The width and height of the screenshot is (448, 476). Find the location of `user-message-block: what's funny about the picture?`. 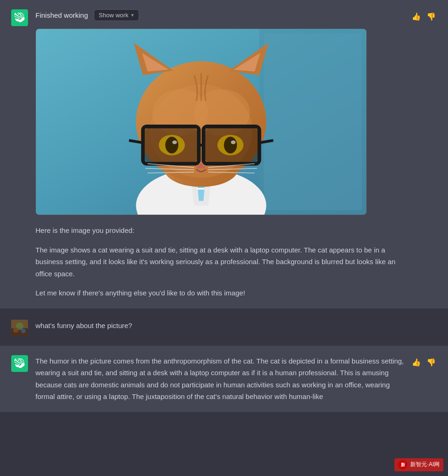

user-message-block: what's funny about the picture? is located at coordinates (224, 328).